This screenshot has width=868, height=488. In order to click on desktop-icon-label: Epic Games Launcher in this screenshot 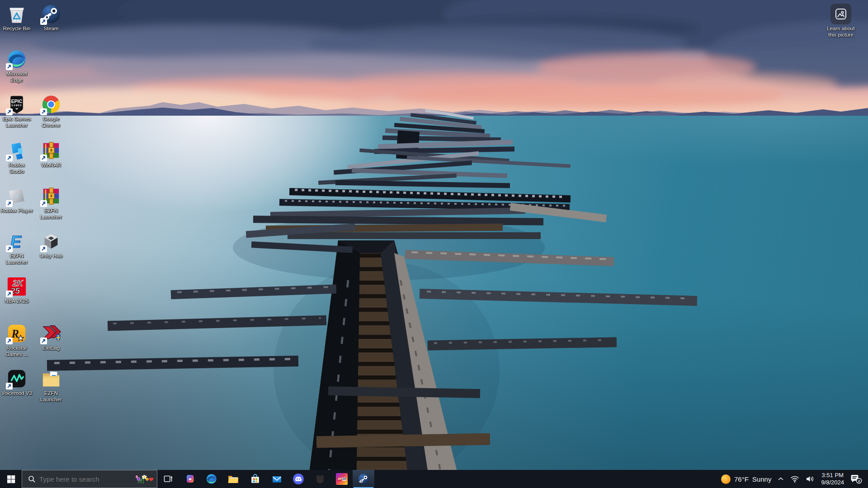, I will do `click(17, 122)`.